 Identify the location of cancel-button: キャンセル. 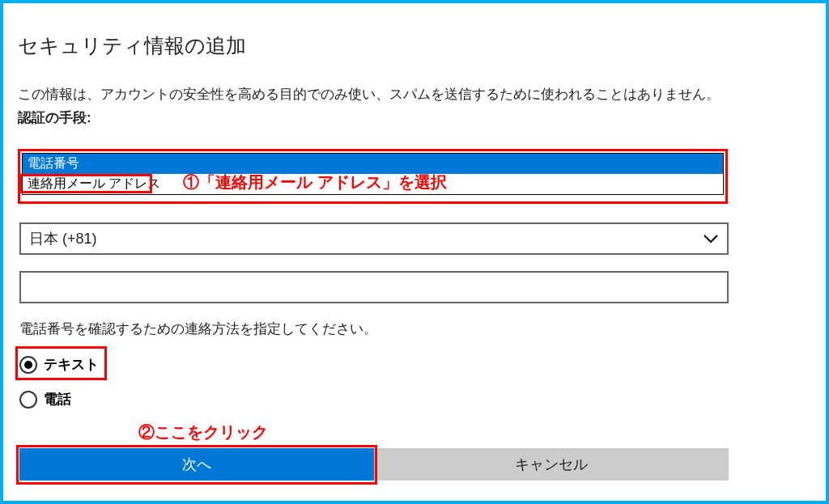
(551, 464).